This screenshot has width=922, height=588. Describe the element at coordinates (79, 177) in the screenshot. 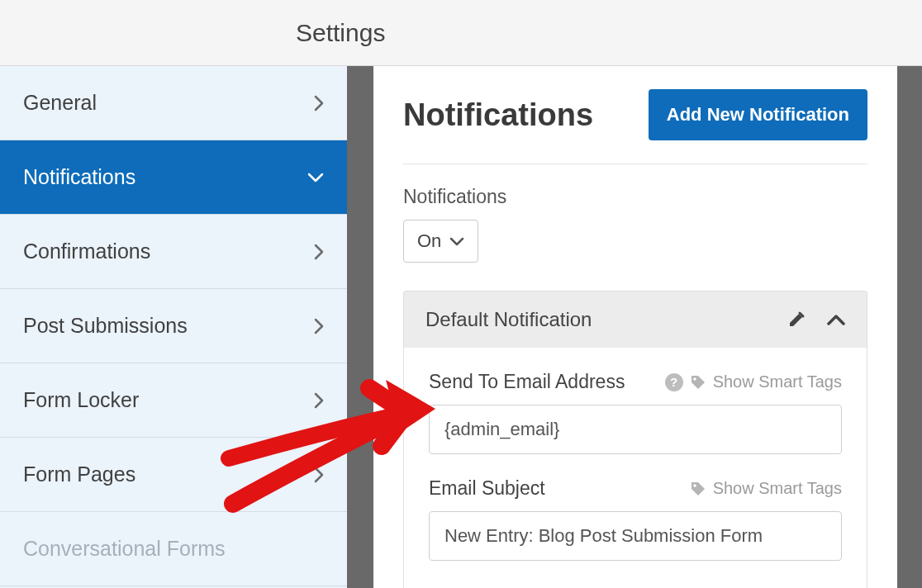

I see `sidebar-item-label: Notifications` at that location.